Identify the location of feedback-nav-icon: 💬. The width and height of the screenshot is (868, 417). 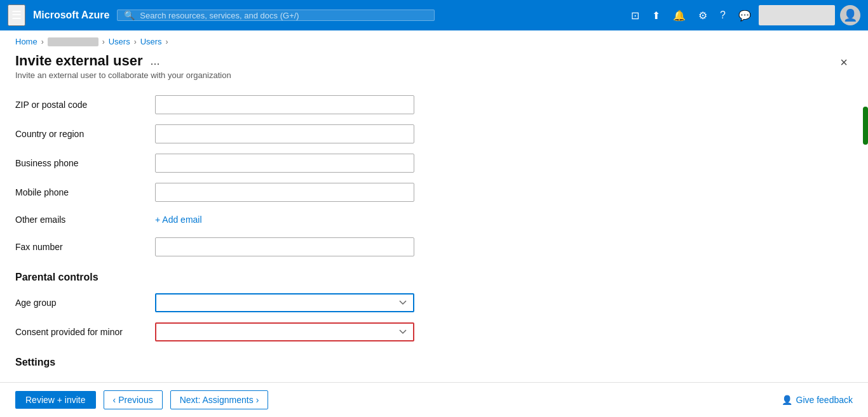
(745, 15).